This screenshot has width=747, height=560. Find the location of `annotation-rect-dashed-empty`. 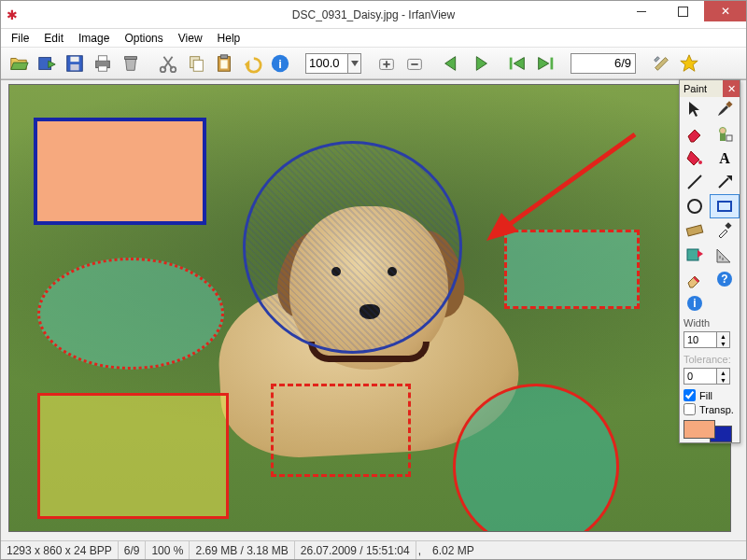

annotation-rect-dashed-empty is located at coordinates (341, 430).